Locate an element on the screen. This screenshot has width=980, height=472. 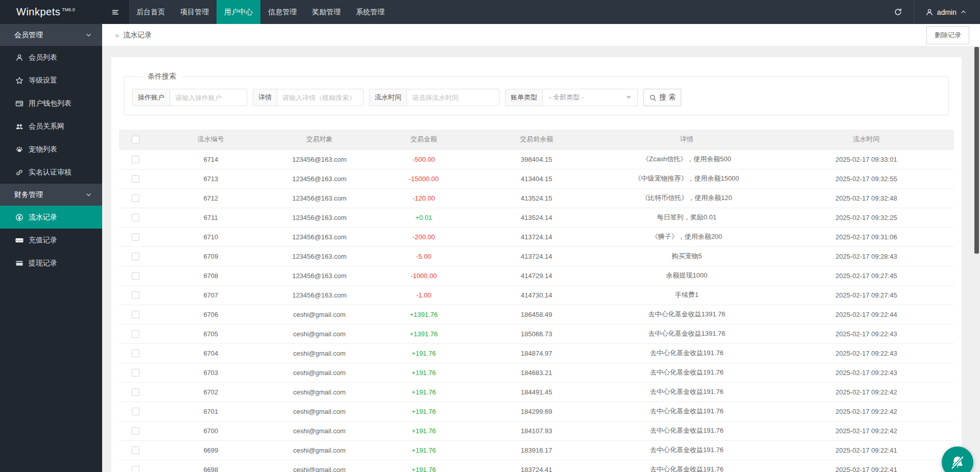
table-row: 6712123456@163.com-120.00413524.15《比特币信托… is located at coordinates (536, 198).